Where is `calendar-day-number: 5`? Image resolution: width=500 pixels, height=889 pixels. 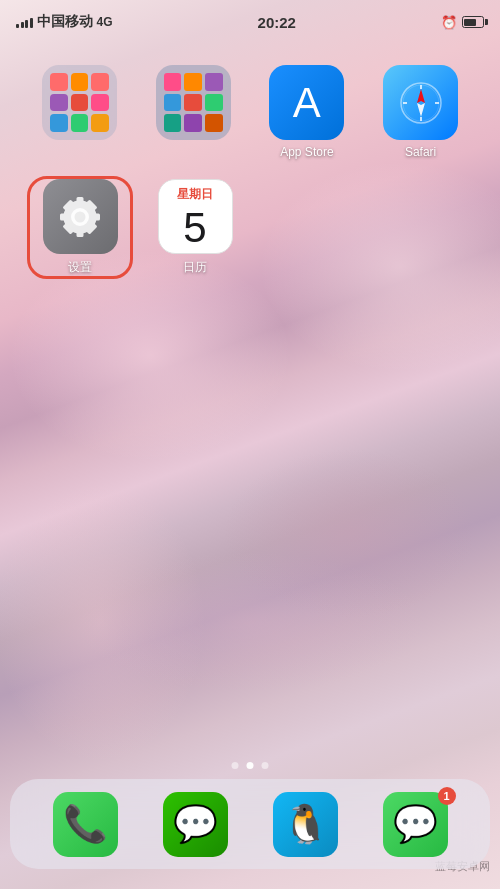 calendar-day-number: 5 is located at coordinates (194, 228).